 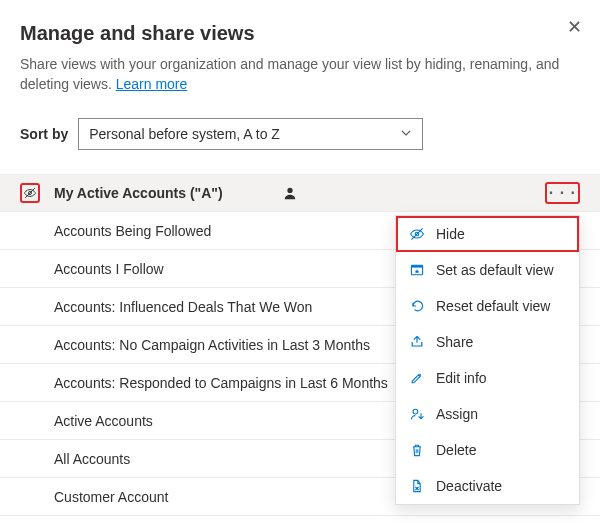 What do you see at coordinates (488, 486) in the screenshot?
I see `menu-deactivate: Deactivate` at bounding box center [488, 486].